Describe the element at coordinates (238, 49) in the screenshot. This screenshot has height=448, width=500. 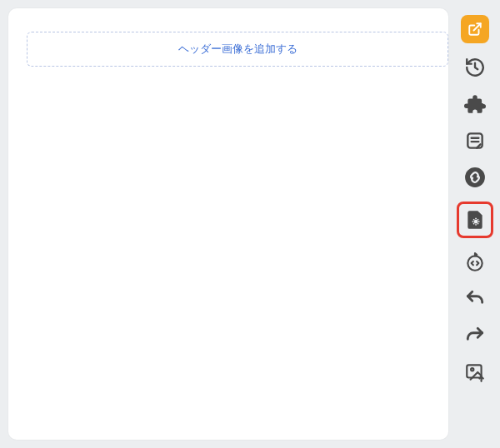
I see `add-header-image-button: ヘッダー画像を追加する` at that location.